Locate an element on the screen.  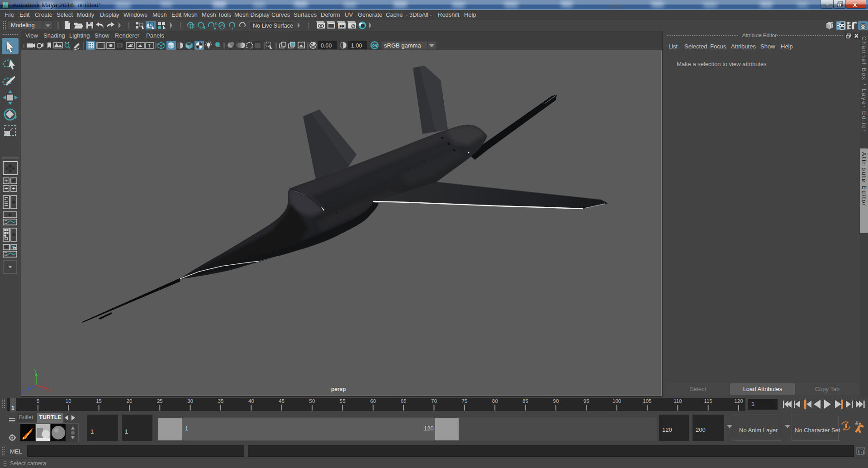
svg-text: 55 is located at coordinates (343, 401).